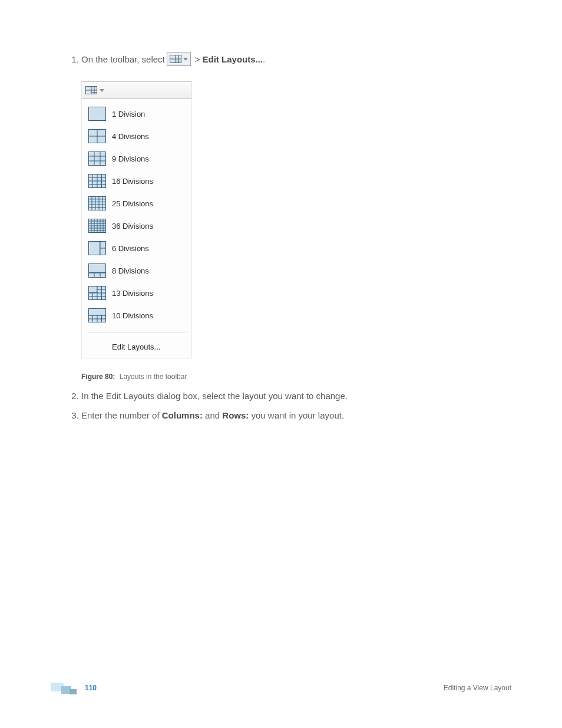 This screenshot has height=728, width=562. What do you see at coordinates (131, 271) in the screenshot?
I see `layout-option-label: 8 Divisions` at bounding box center [131, 271].